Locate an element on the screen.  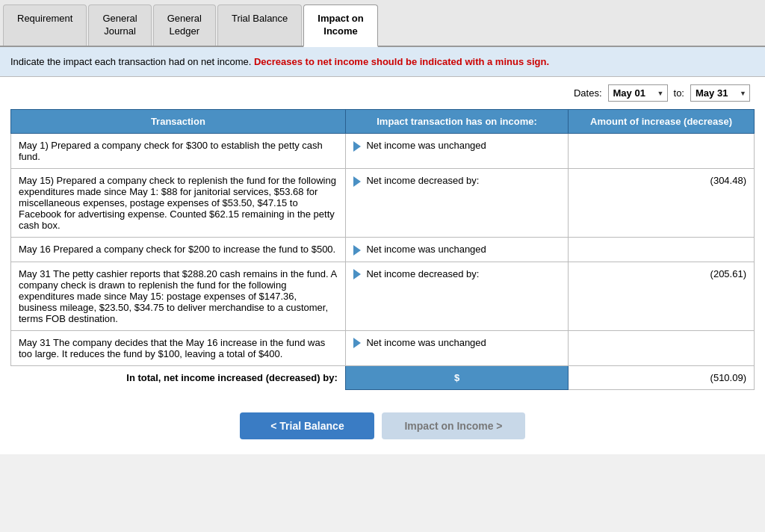
impact-2: Net income decreased by: is located at coordinates (457, 203).